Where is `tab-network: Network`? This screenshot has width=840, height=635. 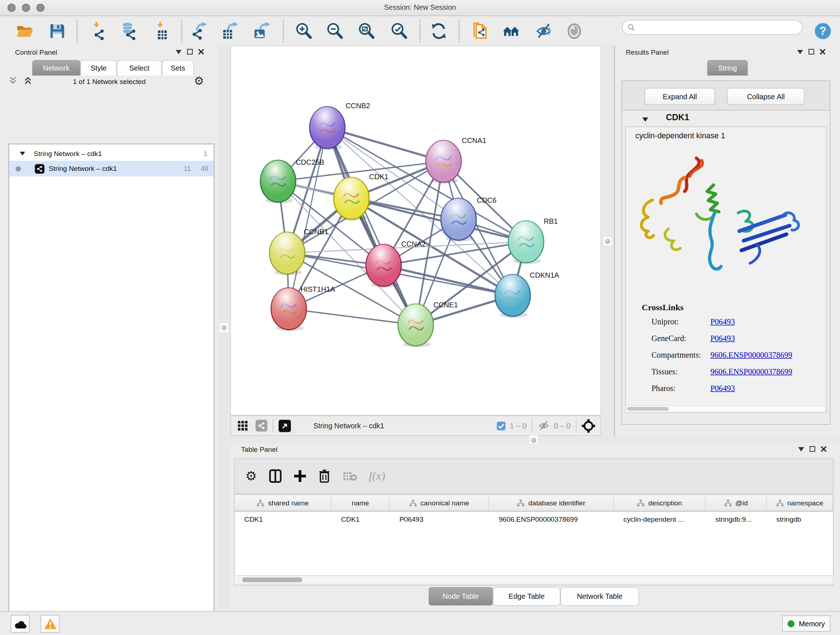
tab-network: Network is located at coordinates (56, 68).